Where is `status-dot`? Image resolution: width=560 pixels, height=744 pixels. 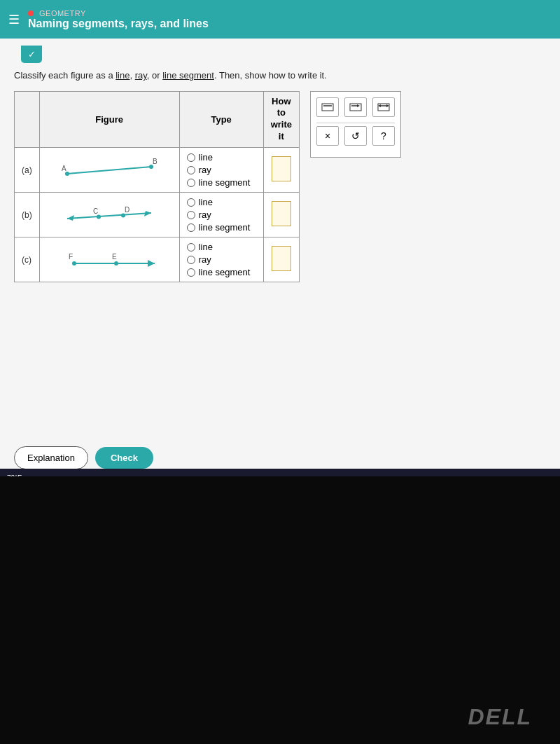
status-dot is located at coordinates (31, 13).